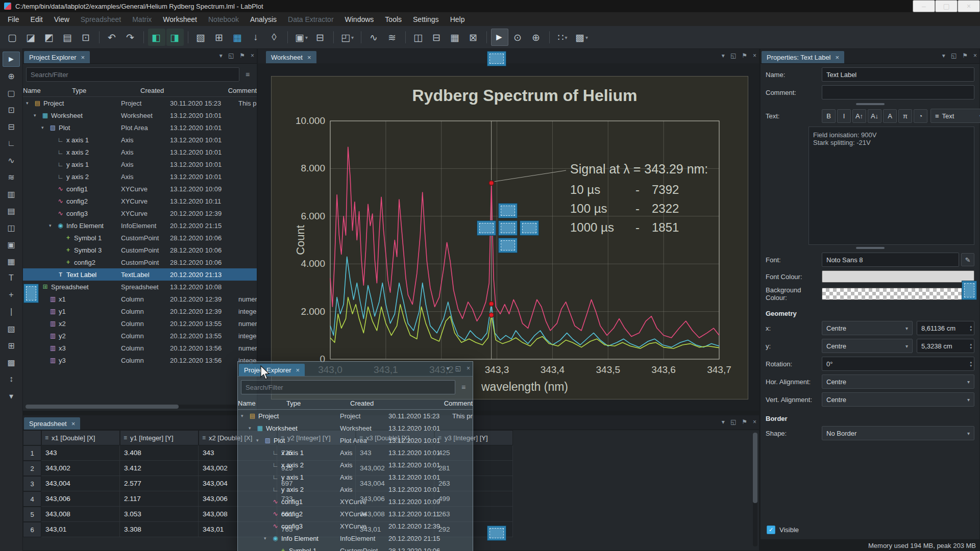 This screenshot has width=980, height=551. What do you see at coordinates (157, 37) in the screenshot?
I see `tile-windows-button: ◧` at bounding box center [157, 37].